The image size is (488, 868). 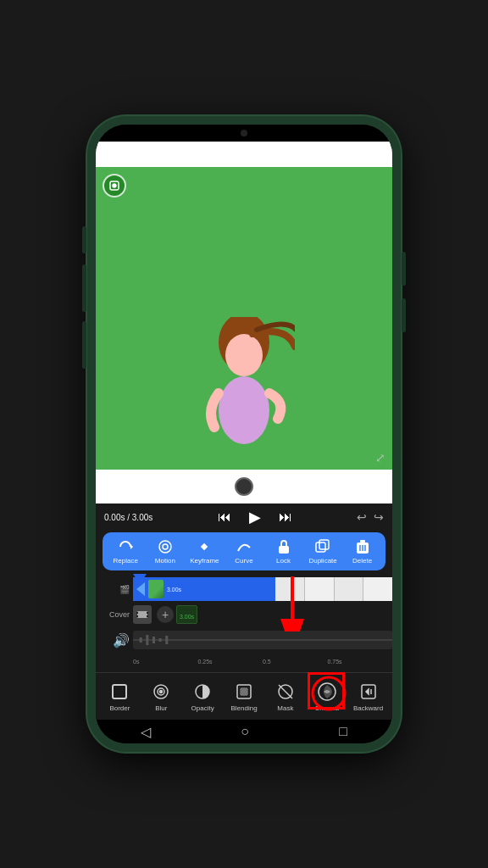 I want to click on white-bottom-bar, so click(x=244, y=487).